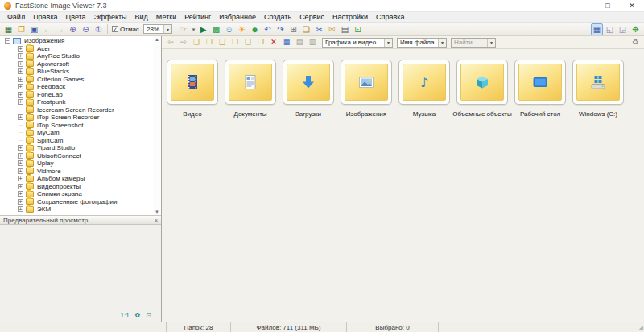  Describe the element at coordinates (184, 29) in the screenshot. I see `hand-tool-icon: ☞` at that location.